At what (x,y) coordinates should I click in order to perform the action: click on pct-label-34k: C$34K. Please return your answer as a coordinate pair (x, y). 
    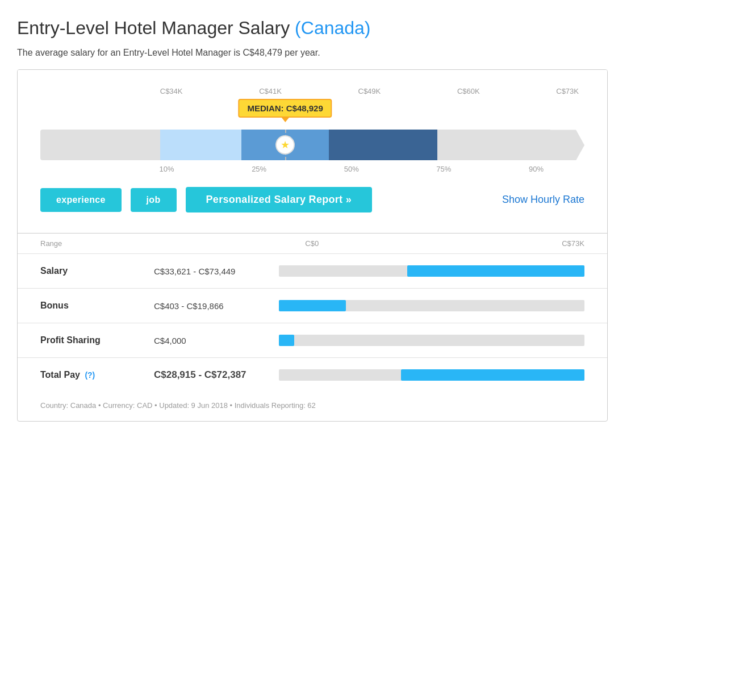
    Looking at the image, I should click on (172, 91).